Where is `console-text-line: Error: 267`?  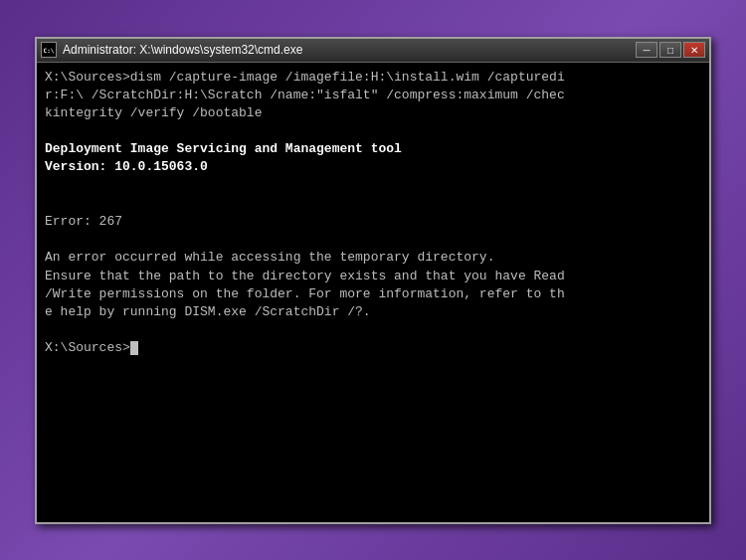
console-text-line: Error: 267 is located at coordinates (373, 222).